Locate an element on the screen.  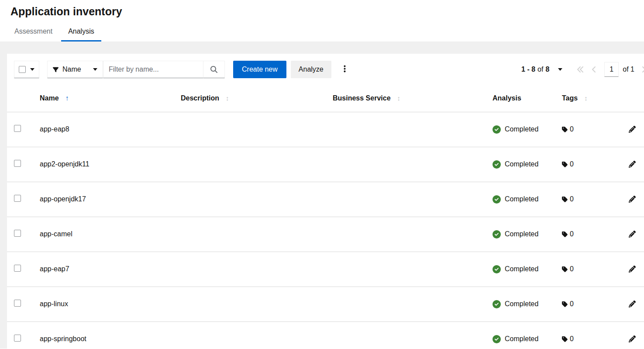
column-header-description: Description↕ is located at coordinates (250, 99).